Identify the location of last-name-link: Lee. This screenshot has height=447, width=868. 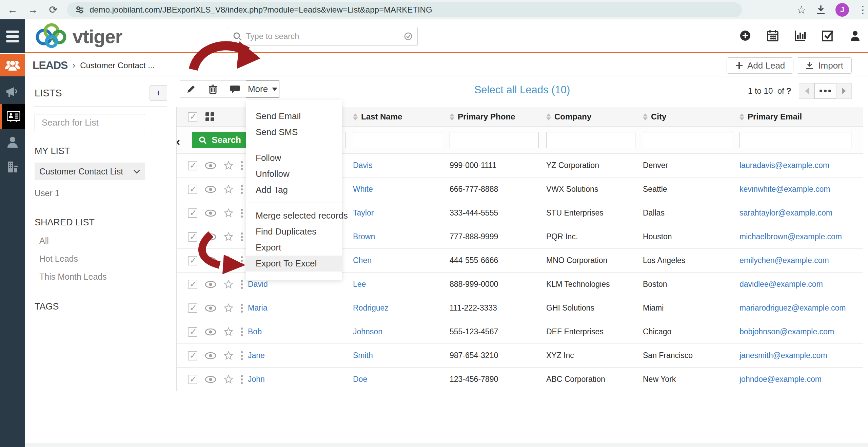
(359, 284).